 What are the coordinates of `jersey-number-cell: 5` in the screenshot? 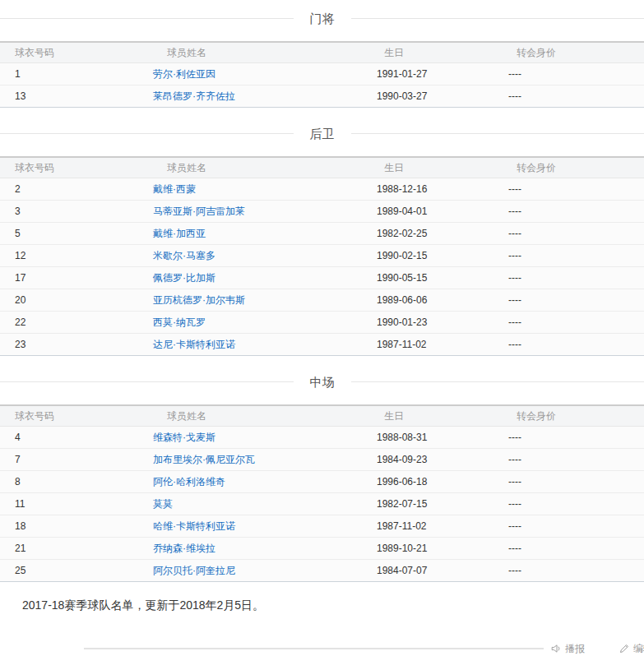 It's located at (69, 233).